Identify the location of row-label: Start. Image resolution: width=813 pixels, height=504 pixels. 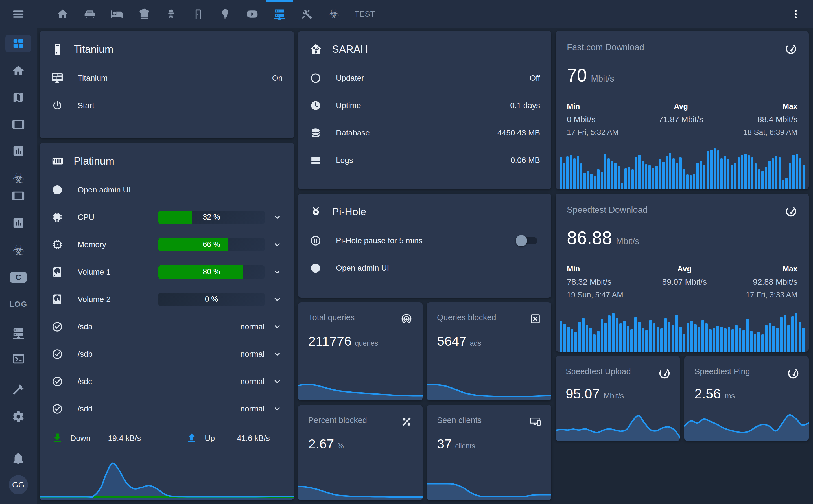
(180, 105).